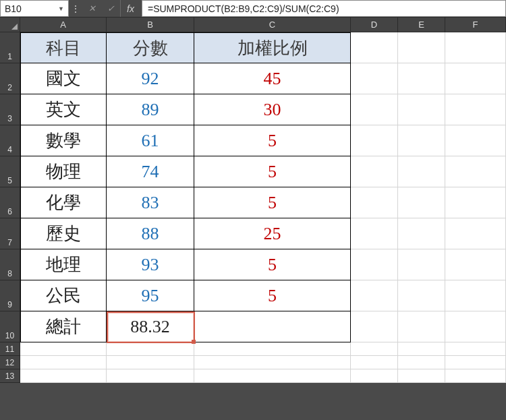  Describe the element at coordinates (476, 110) in the screenshot. I see `cell-F3` at that location.